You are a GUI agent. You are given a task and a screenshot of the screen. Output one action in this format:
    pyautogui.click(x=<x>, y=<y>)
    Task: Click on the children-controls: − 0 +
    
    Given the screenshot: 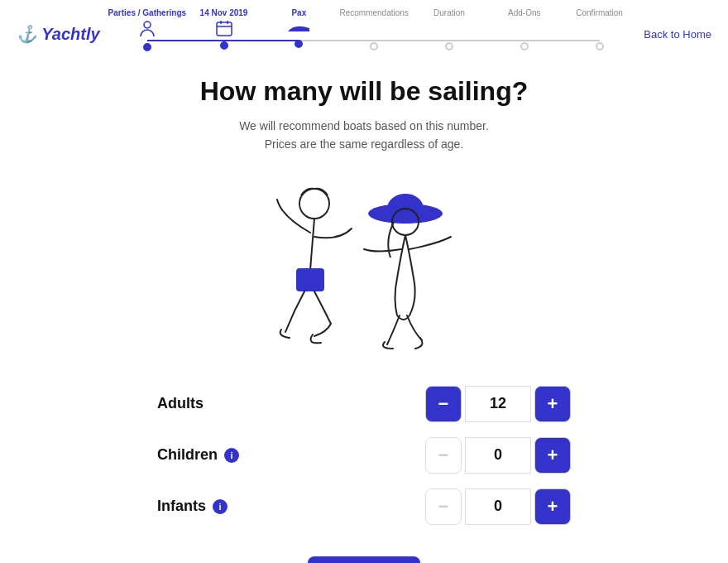 What is the action you would take?
    pyautogui.click(x=498, y=455)
    